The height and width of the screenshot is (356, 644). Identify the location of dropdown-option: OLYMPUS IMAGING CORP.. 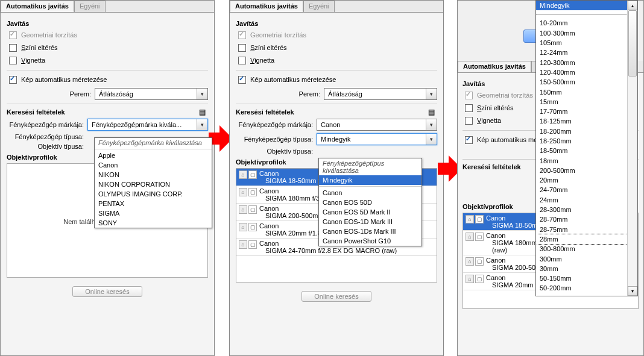
(153, 194).